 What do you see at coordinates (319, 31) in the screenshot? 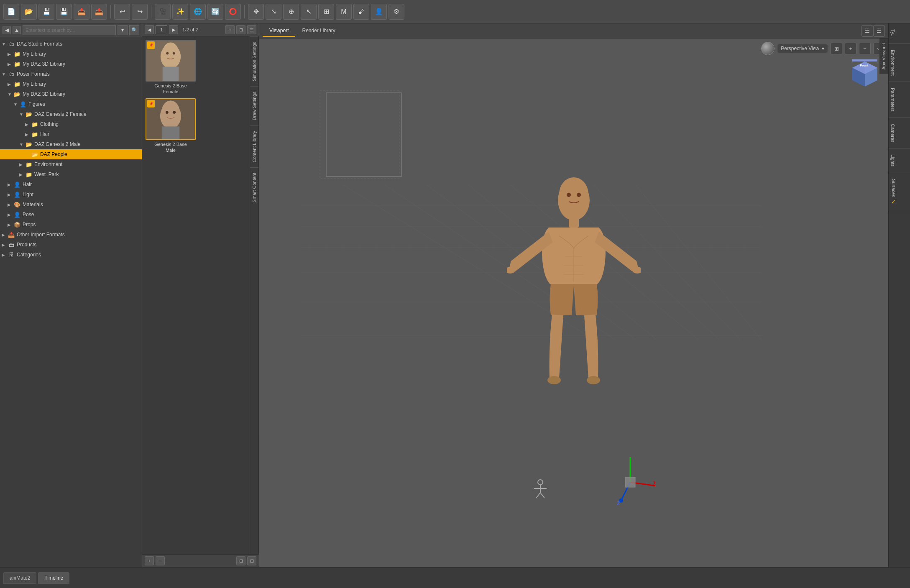
I see `render-library-tab: Render Library` at bounding box center [319, 31].